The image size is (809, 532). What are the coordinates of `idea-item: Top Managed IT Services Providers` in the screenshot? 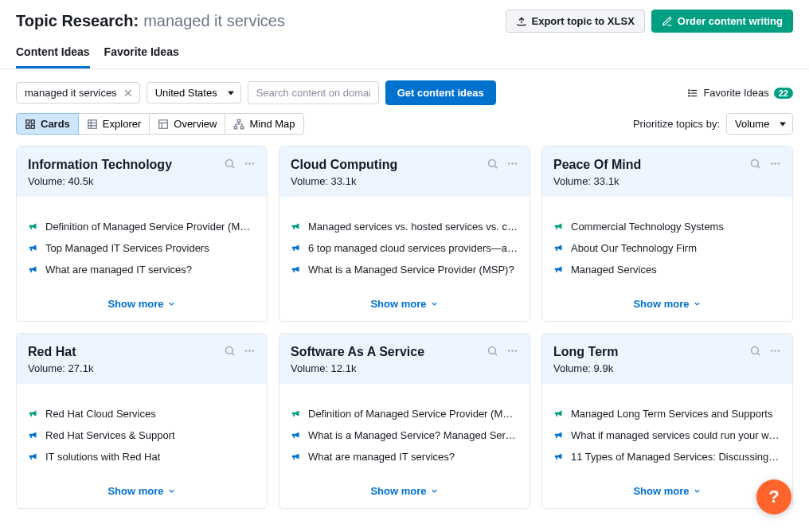 It's located at (142, 248).